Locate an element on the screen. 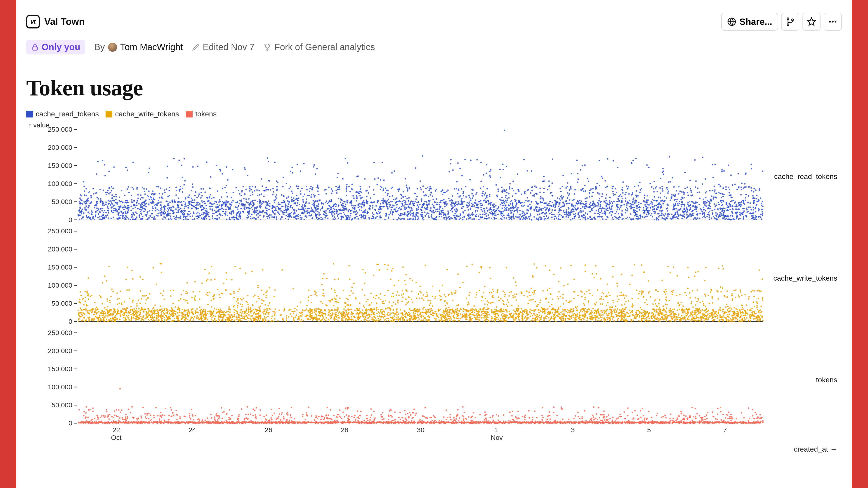  svg-text: 50,000 is located at coordinates (62, 202).